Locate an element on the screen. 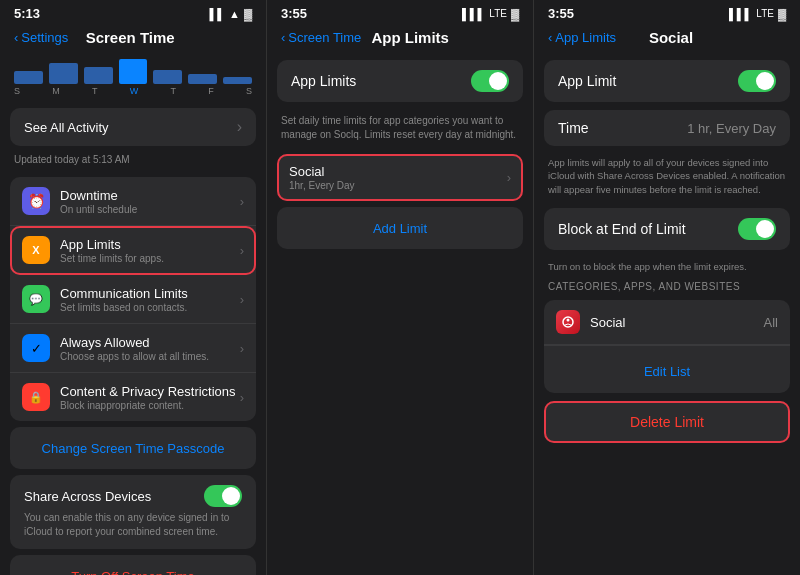 The image size is (800, 575). status-icons-1: ▌▌ ▲ ▓ is located at coordinates (230, 14).